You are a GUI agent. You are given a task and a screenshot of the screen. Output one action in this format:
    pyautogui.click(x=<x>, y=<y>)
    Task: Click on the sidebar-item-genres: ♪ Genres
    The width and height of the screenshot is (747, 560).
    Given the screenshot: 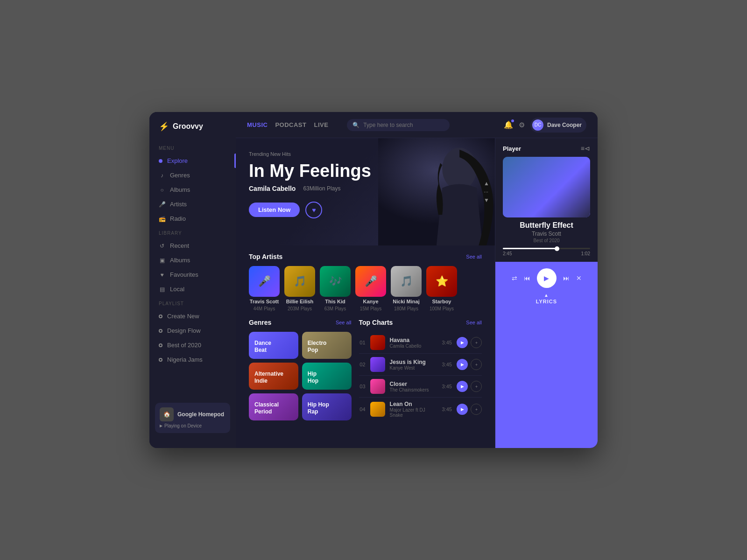 What is the action you would take?
    pyautogui.click(x=192, y=175)
    